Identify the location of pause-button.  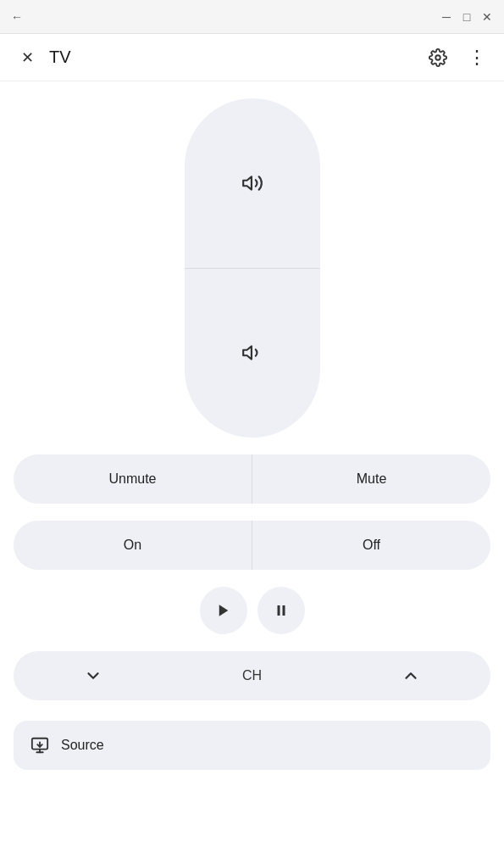
(281, 610).